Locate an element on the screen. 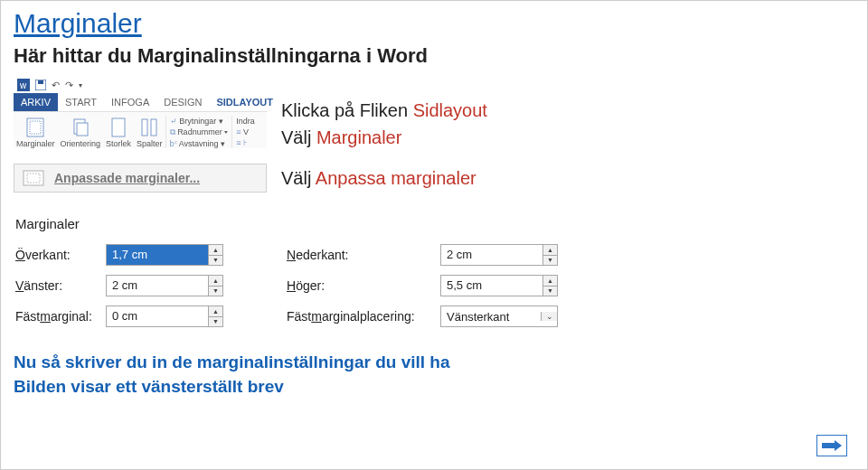 Image resolution: width=868 pixels, height=470 pixels. label-nederkant: Nederkant: is located at coordinates (363, 255).